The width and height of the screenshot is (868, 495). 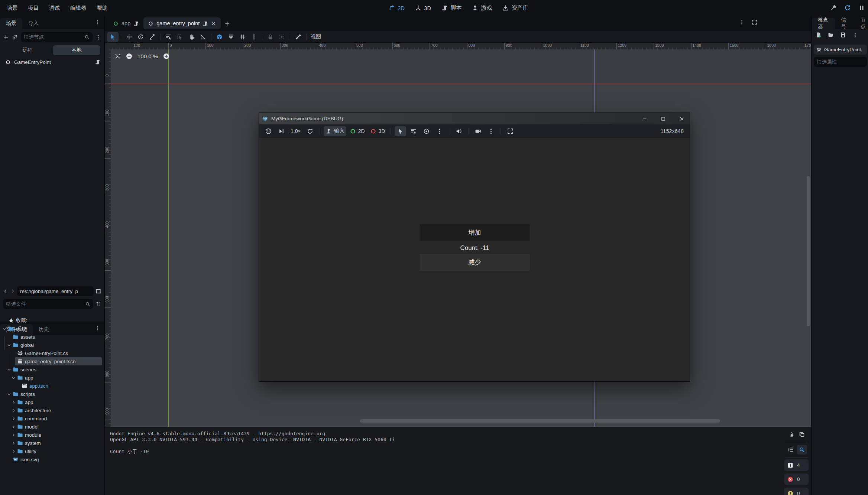 What do you see at coordinates (491, 131) in the screenshot?
I see `camera-options-menu` at bounding box center [491, 131].